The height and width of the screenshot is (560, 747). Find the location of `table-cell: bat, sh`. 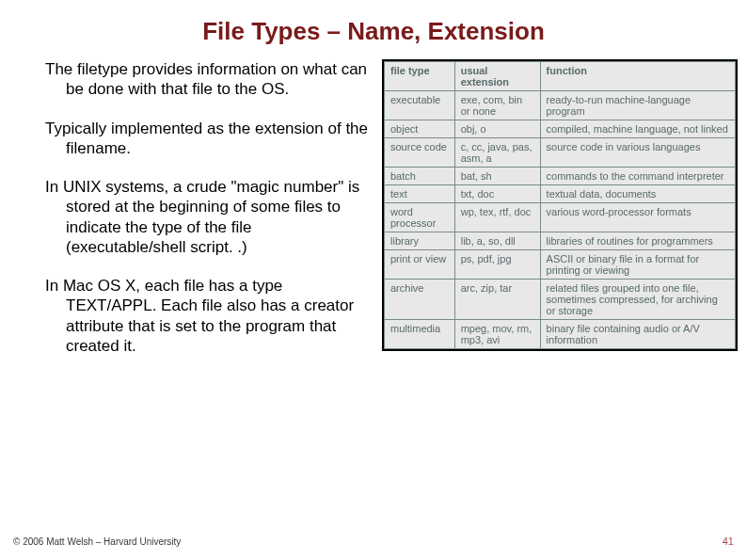

table-cell: bat, sh is located at coordinates (497, 177).